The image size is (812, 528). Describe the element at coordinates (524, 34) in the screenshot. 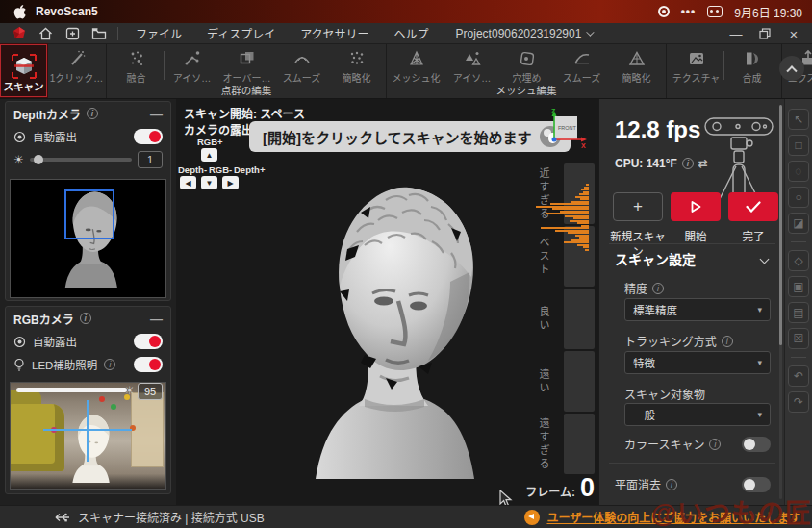

I see `project-selector: Project09062023192901` at that location.